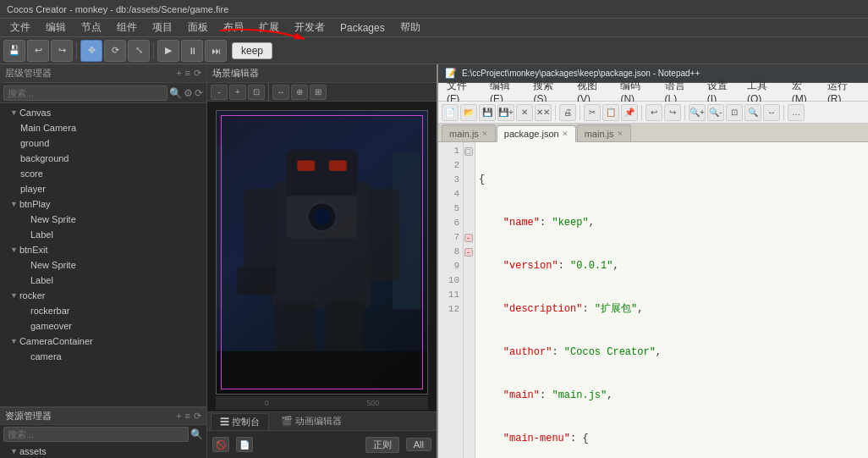 This screenshot has height=458, width=868. Describe the element at coordinates (188, 417) in the screenshot. I see `assets-menu-icon: ≡` at that location.